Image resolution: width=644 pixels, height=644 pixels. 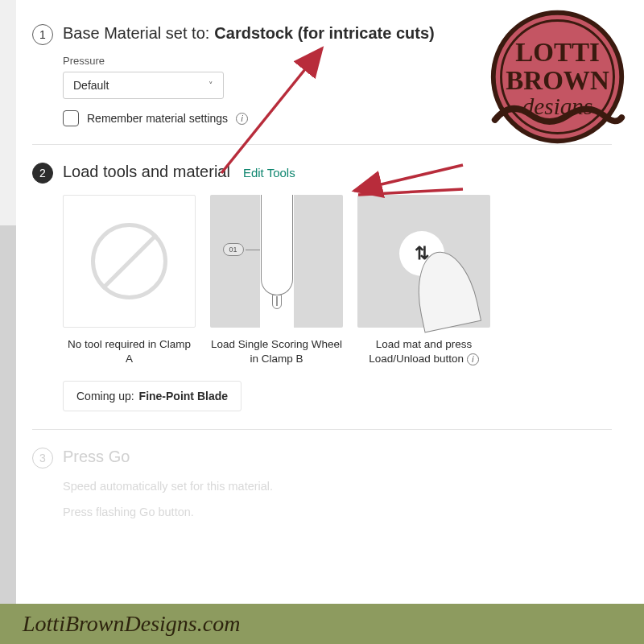 What do you see at coordinates (129, 261) in the screenshot?
I see `no-tool-icon` at bounding box center [129, 261].